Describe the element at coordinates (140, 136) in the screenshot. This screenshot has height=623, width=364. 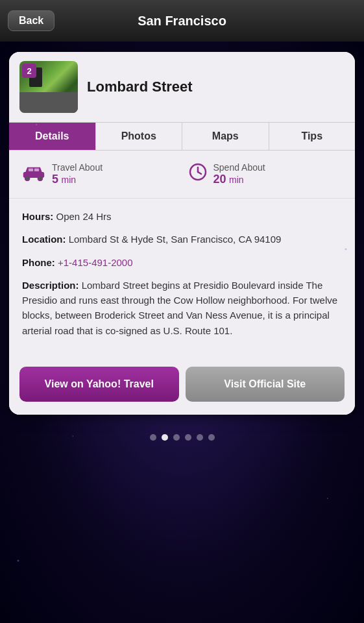
I see `tab-photos: Photos` at that location.